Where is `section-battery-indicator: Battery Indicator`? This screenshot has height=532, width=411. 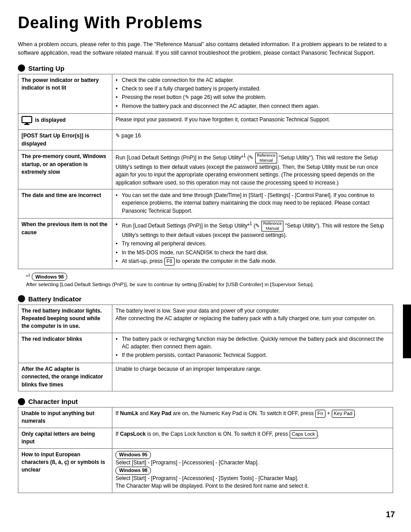
section-battery-indicator: Battery Indicator is located at coordinates (206, 299).